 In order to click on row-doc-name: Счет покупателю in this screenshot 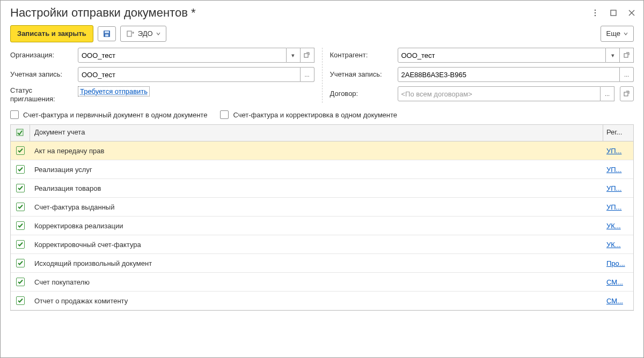, I will do `click(317, 282)`.